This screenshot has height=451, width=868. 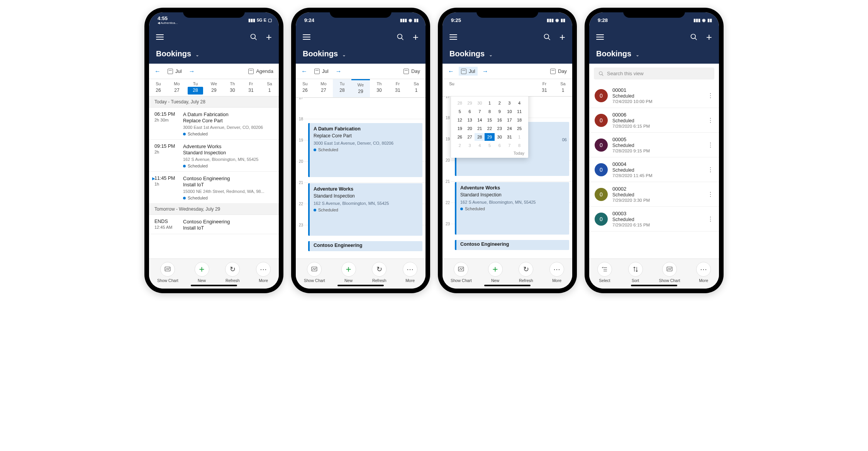 I want to click on picker-day: 15, so click(x=490, y=120).